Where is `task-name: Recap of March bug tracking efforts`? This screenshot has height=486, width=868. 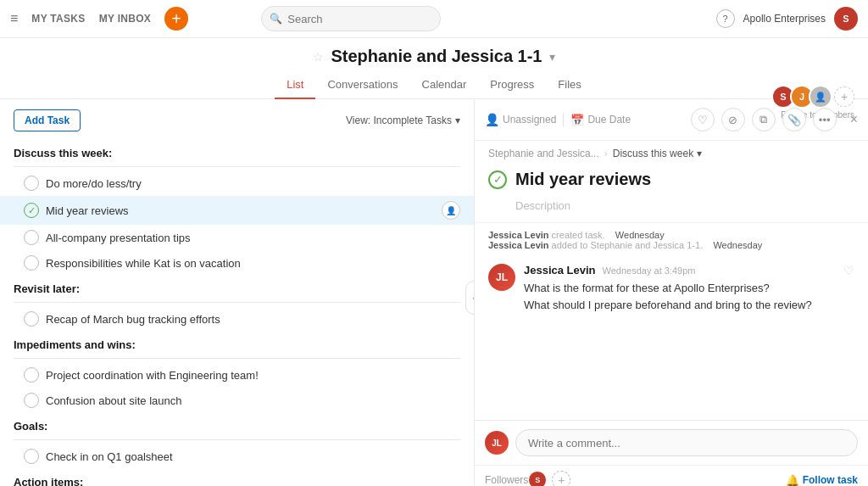
task-name: Recap of March bug tracking efforts is located at coordinates (253, 319).